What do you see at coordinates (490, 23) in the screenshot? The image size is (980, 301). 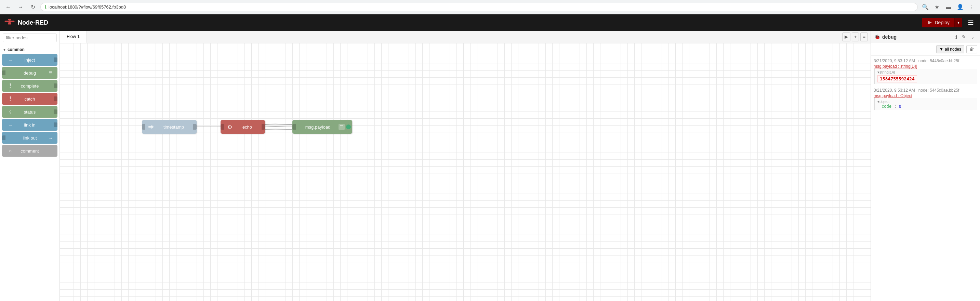 I see `topbar: Node-RED Deploy ▾ ☰` at bounding box center [490, 23].